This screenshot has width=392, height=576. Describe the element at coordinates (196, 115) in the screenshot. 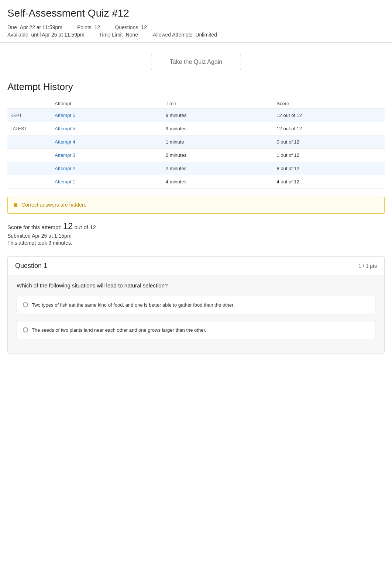

I see `table-row: KEPTAttempt 59 minutes12 out of 12` at that location.